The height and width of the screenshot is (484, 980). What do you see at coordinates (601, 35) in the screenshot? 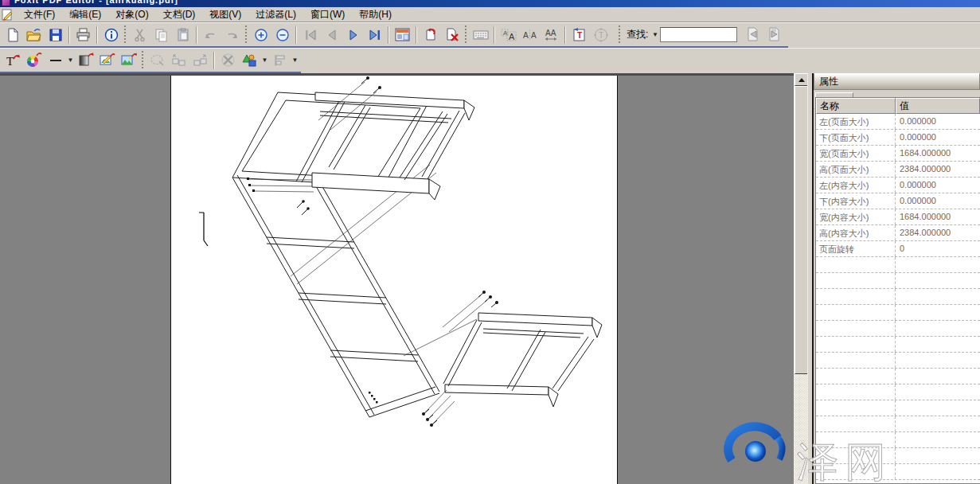
I see `text-circle-icon: T` at bounding box center [601, 35].